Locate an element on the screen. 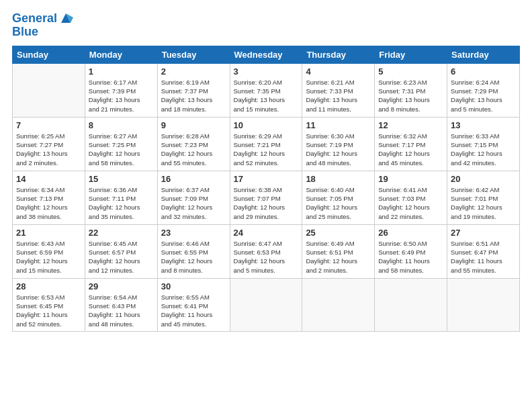  day-number: 23 is located at coordinates (193, 232).